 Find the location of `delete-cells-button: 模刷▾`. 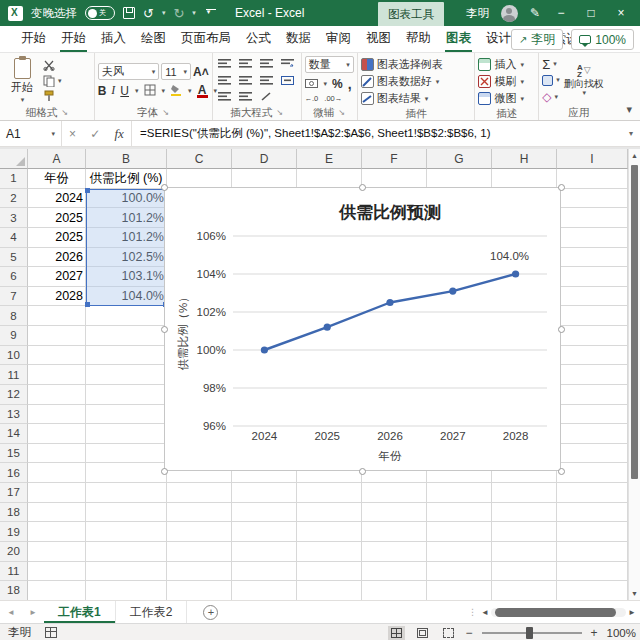

delete-cells-button: 模刷▾ is located at coordinates (506, 82).